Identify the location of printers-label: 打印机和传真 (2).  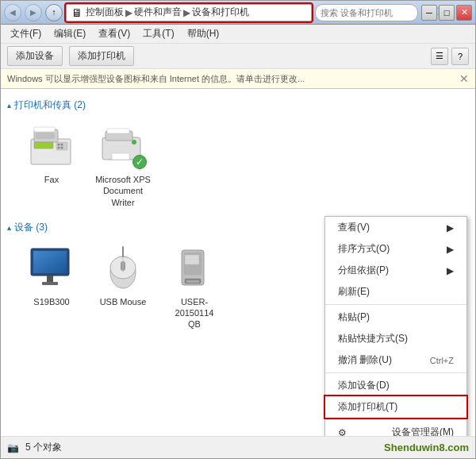
(50, 105).